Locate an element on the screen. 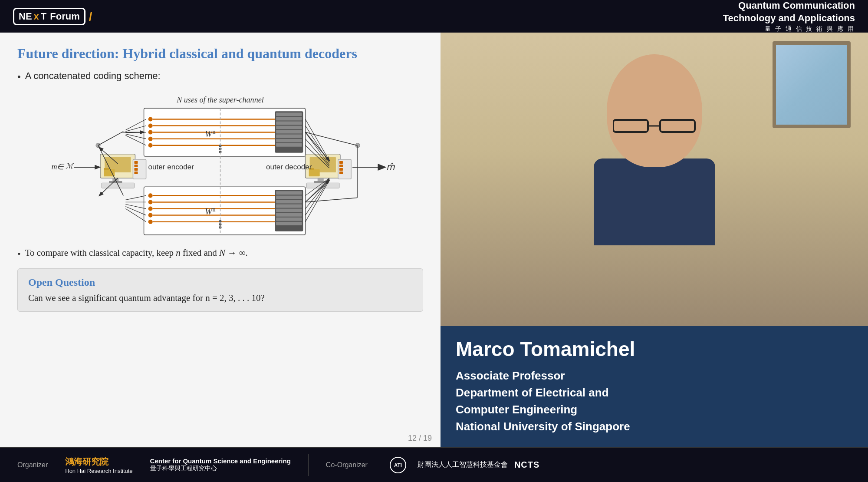 The height and width of the screenshot is (482, 868). svg-text: outer encoder is located at coordinates (171, 167).